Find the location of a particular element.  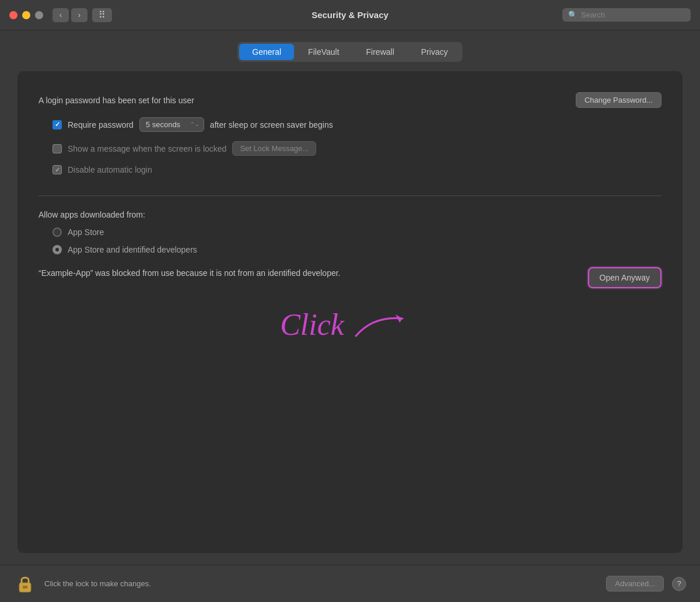

back-button: ‹ is located at coordinates (61, 15).